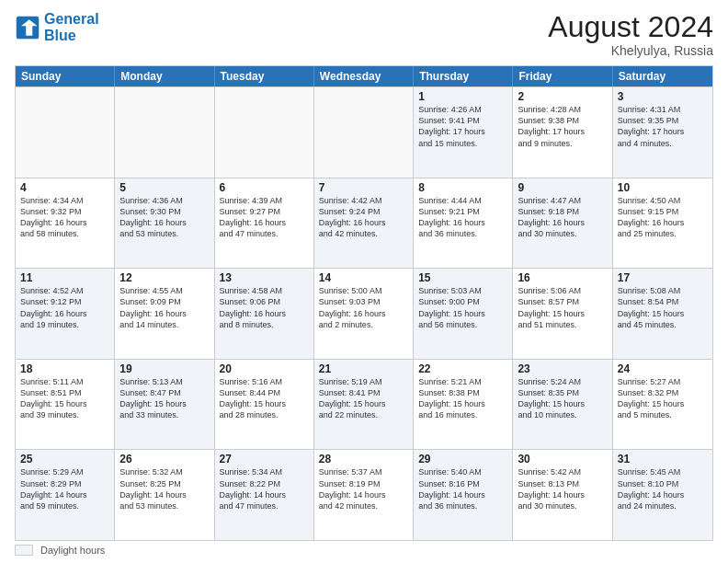  What do you see at coordinates (65, 224) in the screenshot?
I see `cal-cell-4: 4Sunrise: 4:34 AM Sunset: 9:32 PM Daylig…` at bounding box center [65, 224].